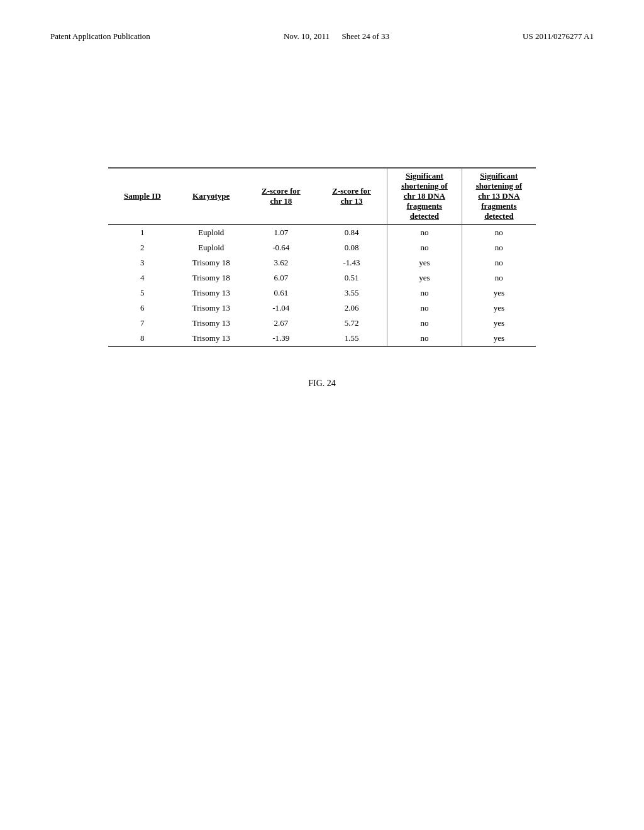 This screenshot has height=830, width=644. I want to click on data-table: Sample ID Karyotype Z-score for chr 18 Z…, so click(322, 257).